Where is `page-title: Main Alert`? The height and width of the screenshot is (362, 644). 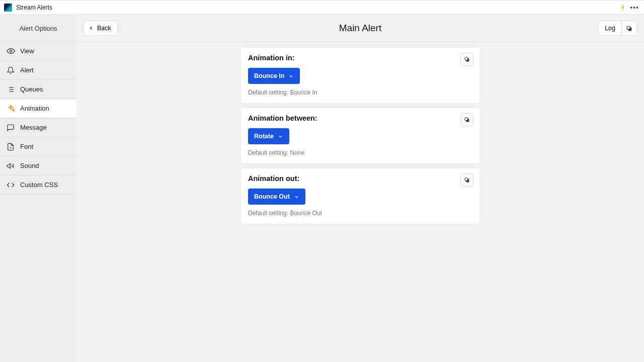 page-title: Main Alert is located at coordinates (360, 28).